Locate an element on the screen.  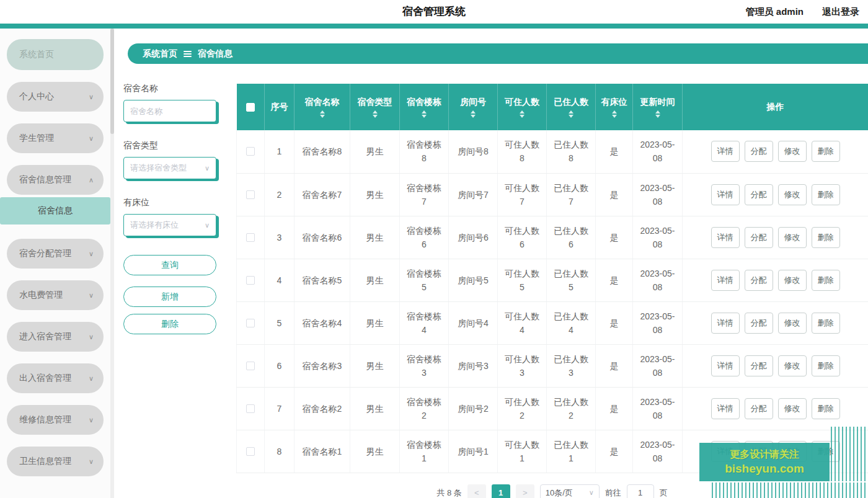
sidebar-item-6: 水电费管理∨ is located at coordinates (55, 295).